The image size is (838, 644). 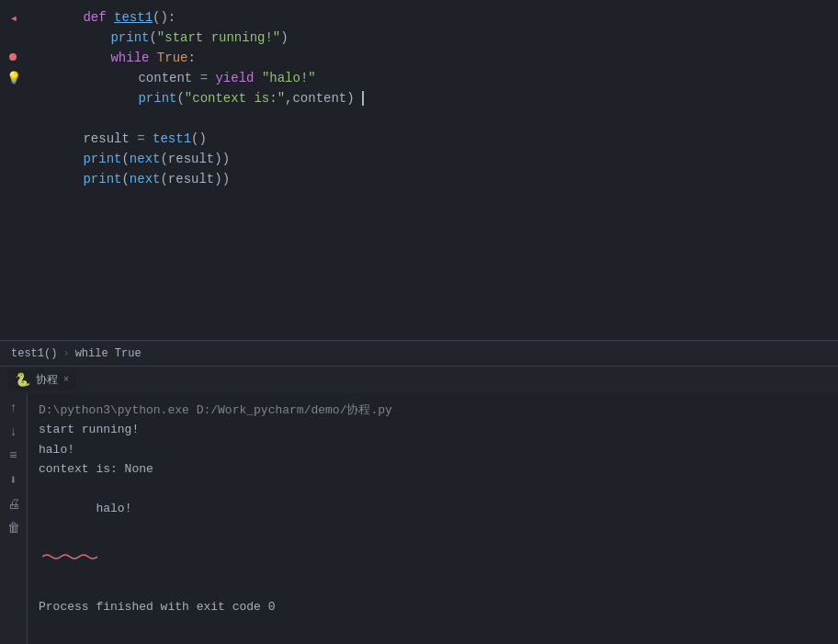 I want to click on code-line-9: print(next(result)), so click(x=419, y=179).